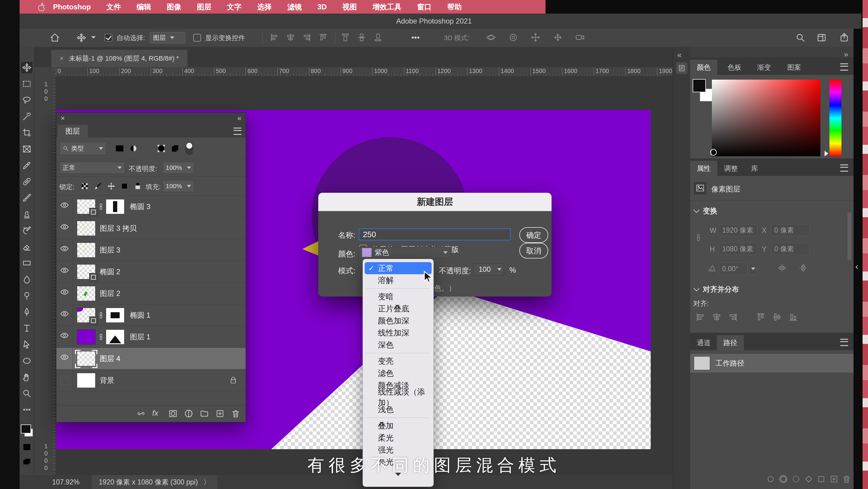 This screenshot has width=868, height=489. Describe the element at coordinates (398, 296) in the screenshot. I see `blend-mode-option: 变暗` at that location.